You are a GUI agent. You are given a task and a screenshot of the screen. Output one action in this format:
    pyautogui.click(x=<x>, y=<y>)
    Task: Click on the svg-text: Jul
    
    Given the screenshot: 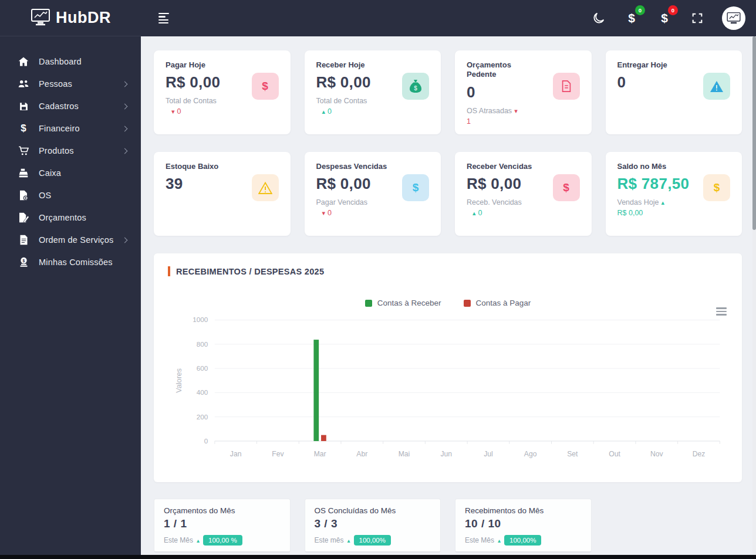 What is the action you would take?
    pyautogui.click(x=488, y=454)
    